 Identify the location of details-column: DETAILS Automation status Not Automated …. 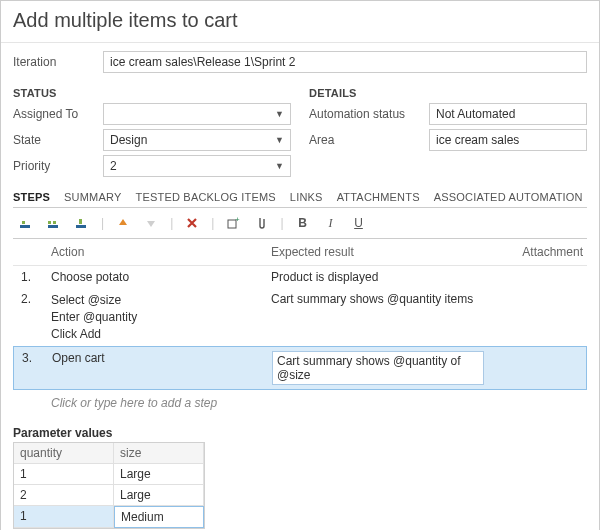
(448, 129).